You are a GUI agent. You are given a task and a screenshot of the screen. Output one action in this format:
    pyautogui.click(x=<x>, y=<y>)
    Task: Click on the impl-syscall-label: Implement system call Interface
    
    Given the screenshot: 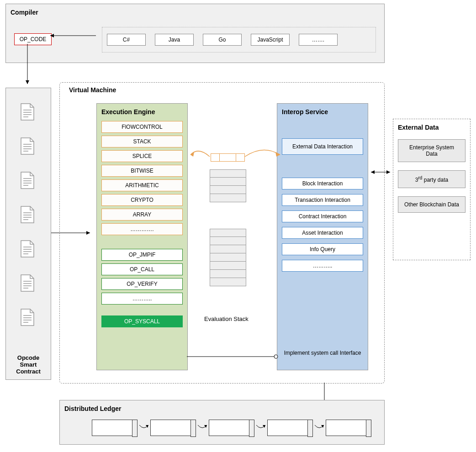 What is the action you would take?
    pyautogui.click(x=323, y=353)
    